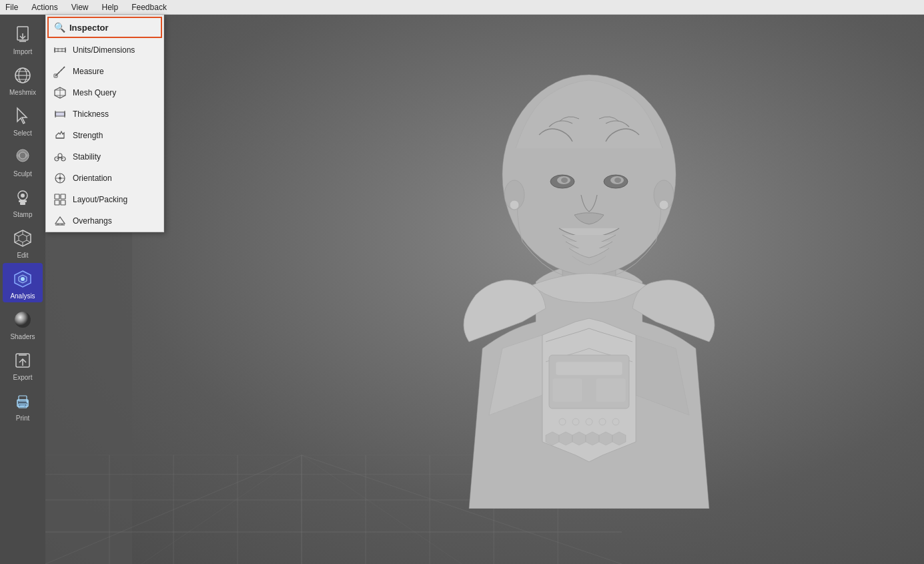  Describe the element at coordinates (23, 79) in the screenshot. I see `sidebar-btn-meshmix: Meshmix` at that location.